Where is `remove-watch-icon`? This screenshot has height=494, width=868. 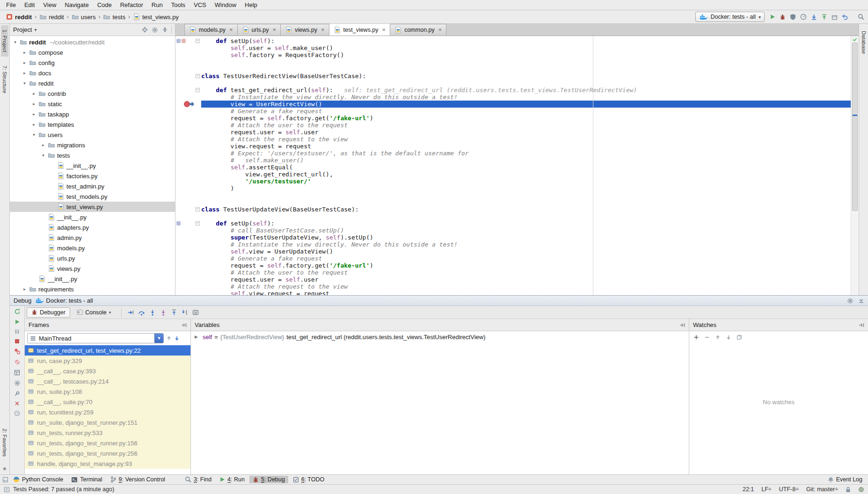 remove-watch-icon is located at coordinates (707, 337).